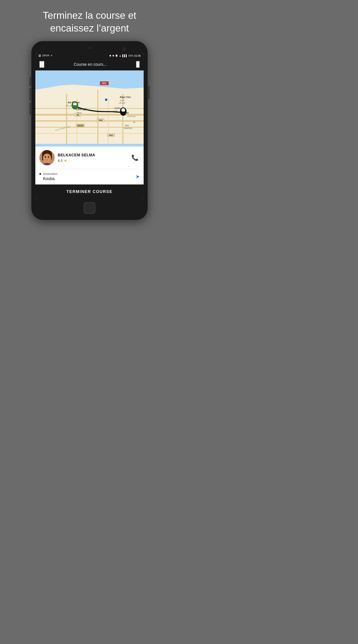  I want to click on svg-text: N36, so click(101, 120).